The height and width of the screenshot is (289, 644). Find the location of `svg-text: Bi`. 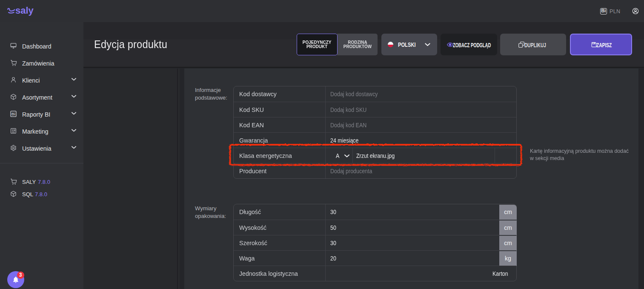

svg-text: Bi is located at coordinates (14, 114).